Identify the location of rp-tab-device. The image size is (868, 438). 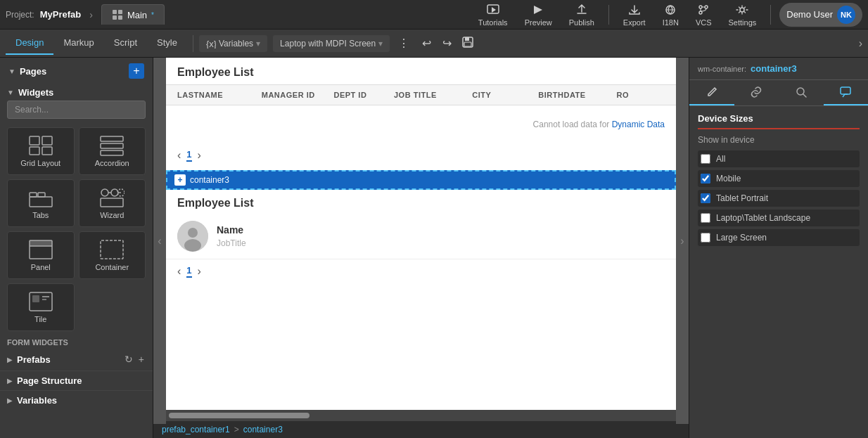
(846, 93).